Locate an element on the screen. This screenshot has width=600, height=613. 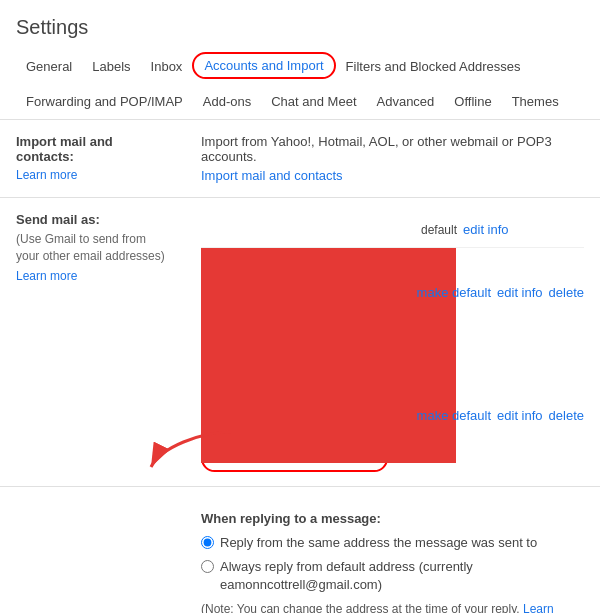
tab-add-ons: Add-ons is located at coordinates (227, 103).